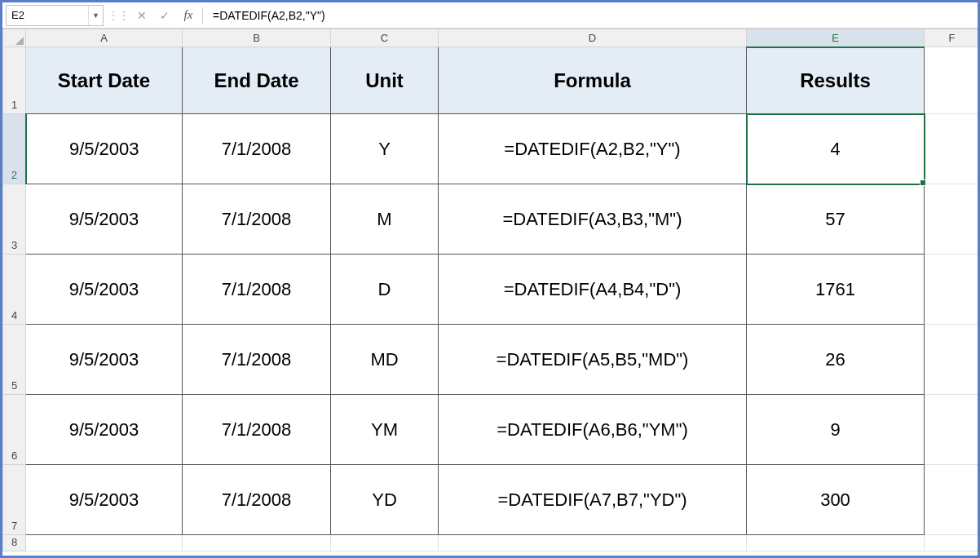 The image size is (980, 558). Describe the element at coordinates (492, 219) in the screenshot. I see `table-row: 3 9/5/2003 7/1/2008 M =DATEDIF(A3,B3,"M"…` at that location.